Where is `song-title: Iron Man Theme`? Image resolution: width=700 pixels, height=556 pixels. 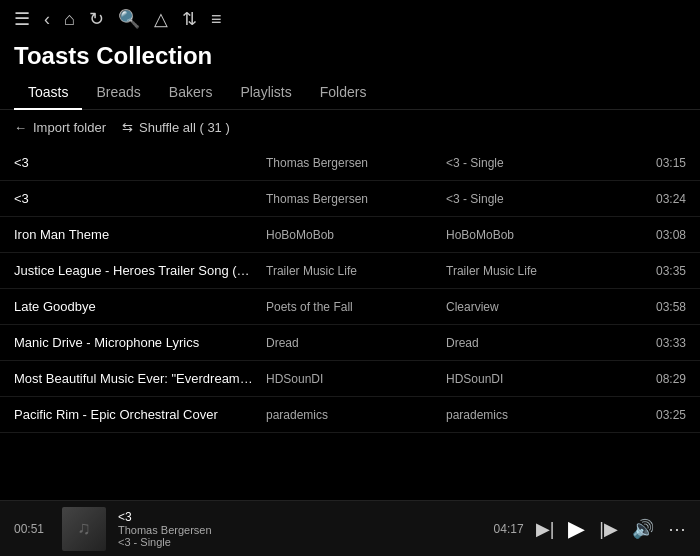
song-title: Iron Man Theme is located at coordinates (140, 234).